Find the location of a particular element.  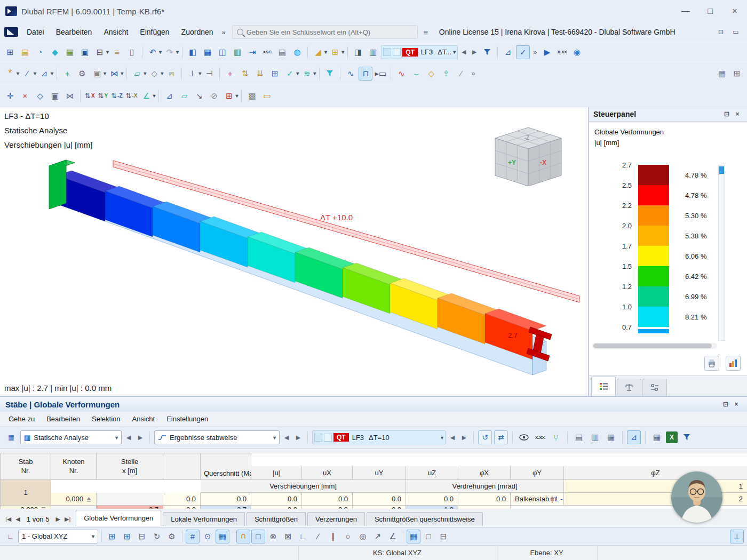

animation-icon: ▸▭ is located at coordinates (380, 74).